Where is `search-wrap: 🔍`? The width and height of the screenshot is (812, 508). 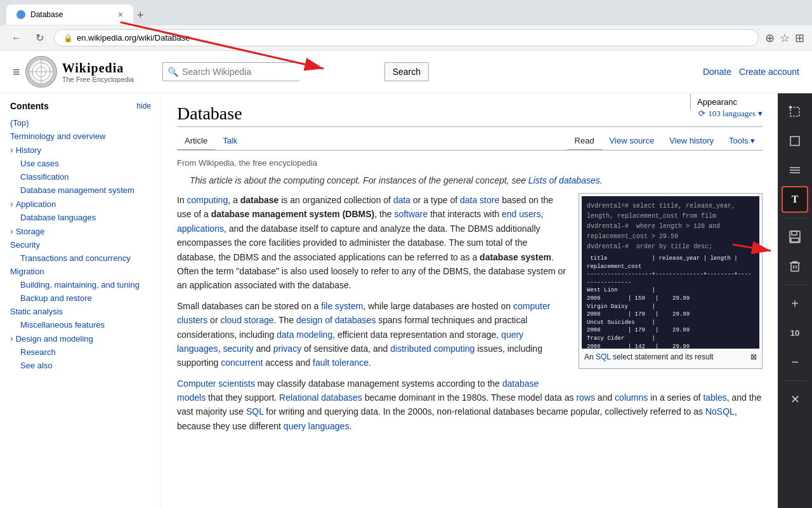
search-wrap: 🔍 is located at coordinates (273, 72).